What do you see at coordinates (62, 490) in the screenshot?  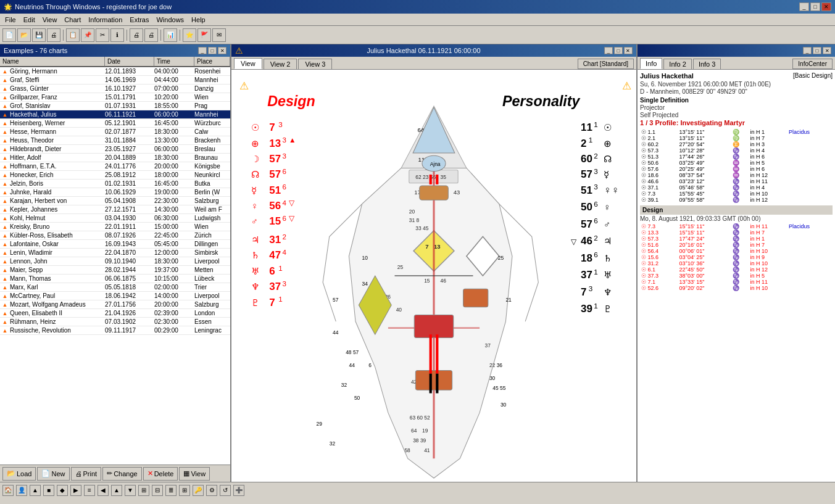 I see `status-icon-5: ◆` at bounding box center [62, 490].